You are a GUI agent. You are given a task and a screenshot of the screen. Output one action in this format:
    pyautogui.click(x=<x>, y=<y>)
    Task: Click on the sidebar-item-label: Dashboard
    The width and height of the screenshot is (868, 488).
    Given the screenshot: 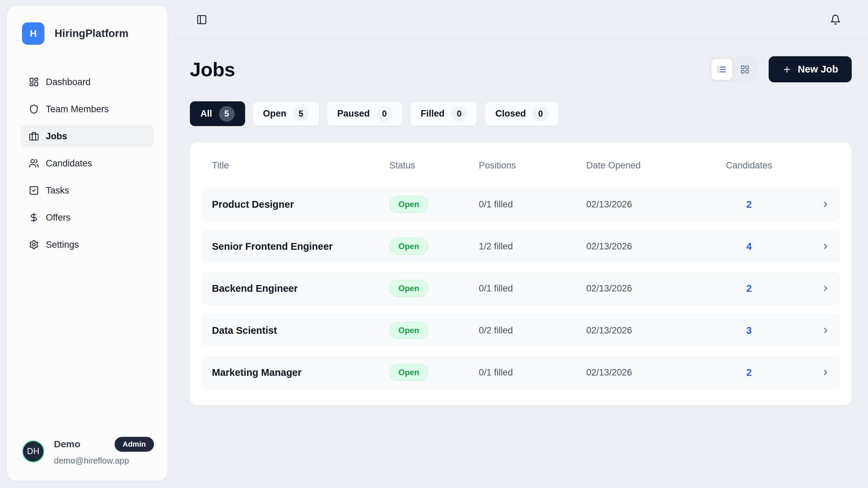 What is the action you would take?
    pyautogui.click(x=68, y=82)
    